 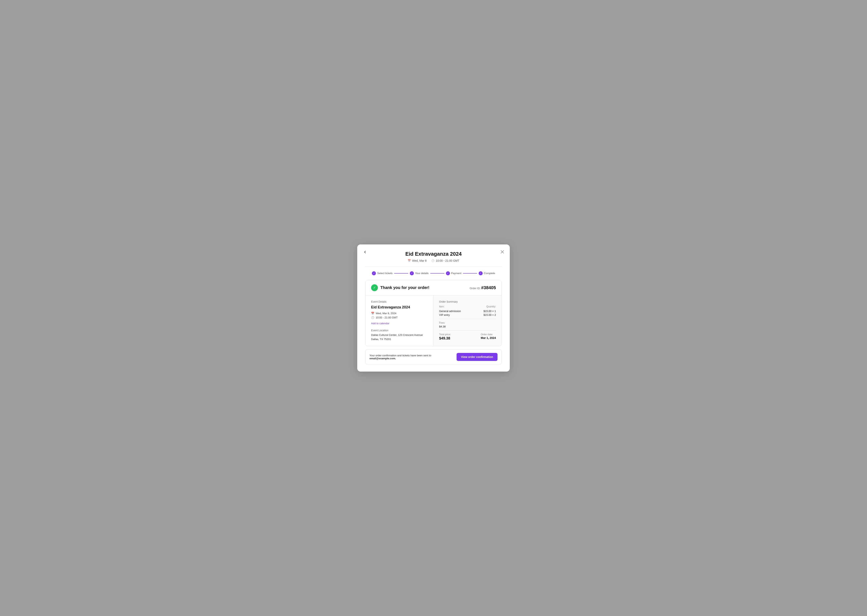 What do you see at coordinates (422, 273) in the screenshot?
I see `step-label-2: Your details` at bounding box center [422, 273].